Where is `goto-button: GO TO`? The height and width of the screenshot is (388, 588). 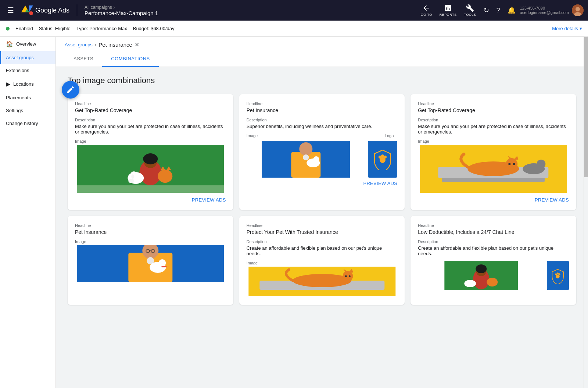
goto-button: GO TO is located at coordinates (426, 10).